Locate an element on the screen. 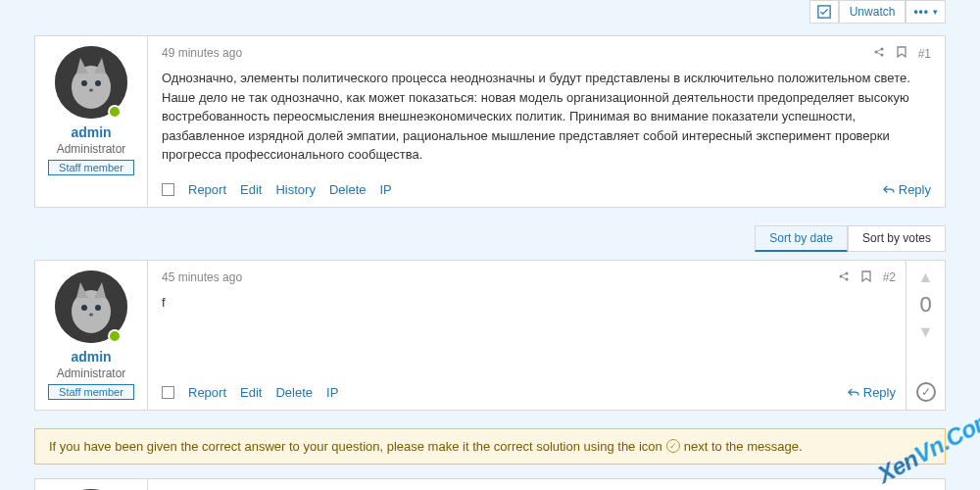 Image resolution: width=980 pixels, height=490 pixels. post-number: #1 is located at coordinates (925, 54).